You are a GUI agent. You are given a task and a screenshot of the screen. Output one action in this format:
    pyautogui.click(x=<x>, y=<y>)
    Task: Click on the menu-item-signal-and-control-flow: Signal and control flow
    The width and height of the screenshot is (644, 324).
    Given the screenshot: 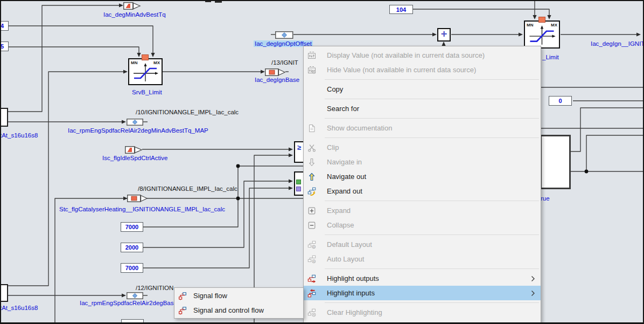 What is the action you would take?
    pyautogui.click(x=239, y=311)
    